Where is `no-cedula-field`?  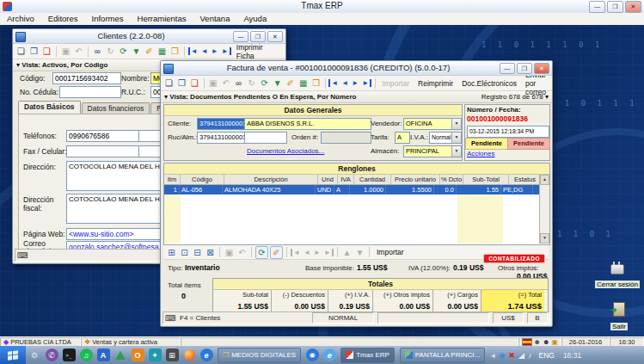 no-cedula-field is located at coordinates (90, 92).